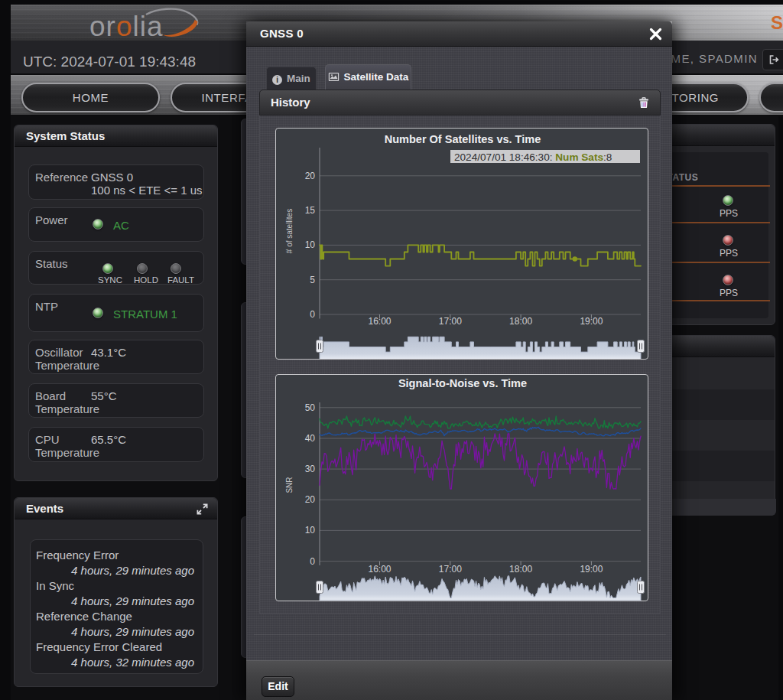 The height and width of the screenshot is (700, 783). What do you see at coordinates (463, 139) in the screenshot?
I see `svg-text: Number Of Satellites vs. Time` at bounding box center [463, 139].